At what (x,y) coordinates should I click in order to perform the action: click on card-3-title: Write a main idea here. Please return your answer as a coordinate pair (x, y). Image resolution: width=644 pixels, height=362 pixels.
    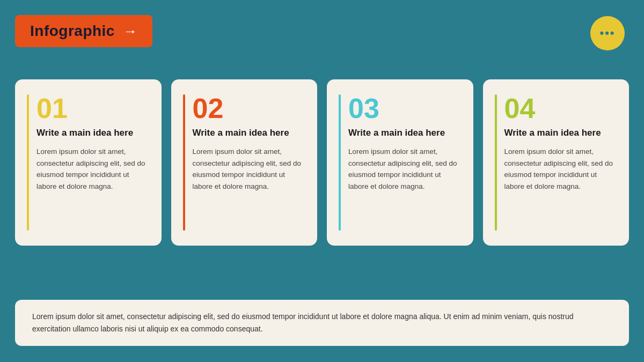
    Looking at the image, I should click on (405, 133).